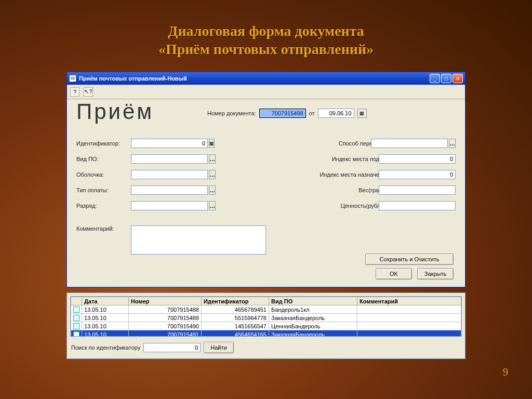 This screenshot has width=532, height=399. What do you see at coordinates (266, 92) in the screenshot?
I see `toolbar: ? ↖?` at bounding box center [266, 92].